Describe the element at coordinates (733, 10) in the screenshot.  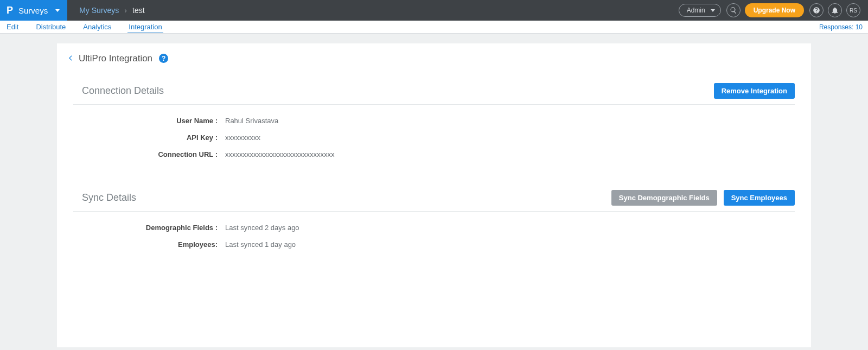
I see `search-icon` at that location.